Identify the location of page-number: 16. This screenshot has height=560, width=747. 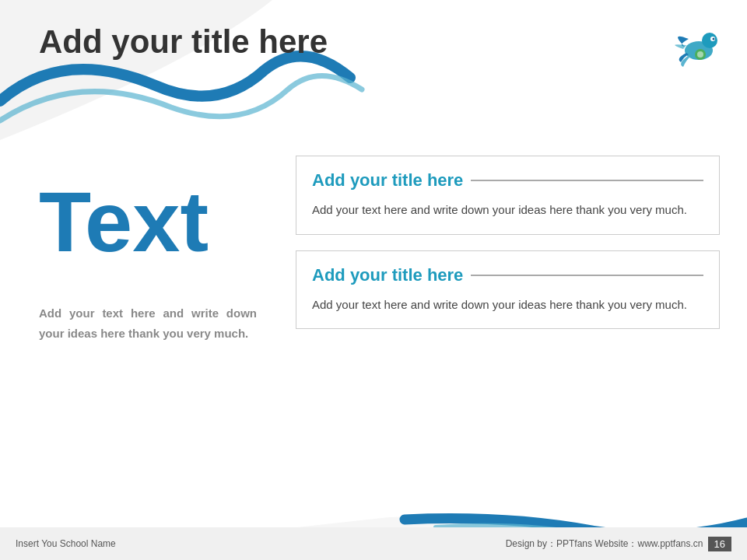
(720, 544).